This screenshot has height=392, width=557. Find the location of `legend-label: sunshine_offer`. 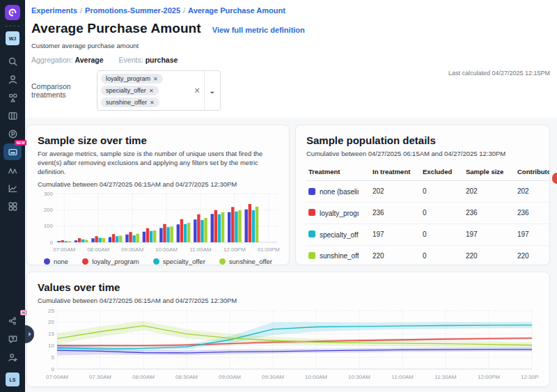

legend-label: sunshine_offer is located at coordinates (251, 262).